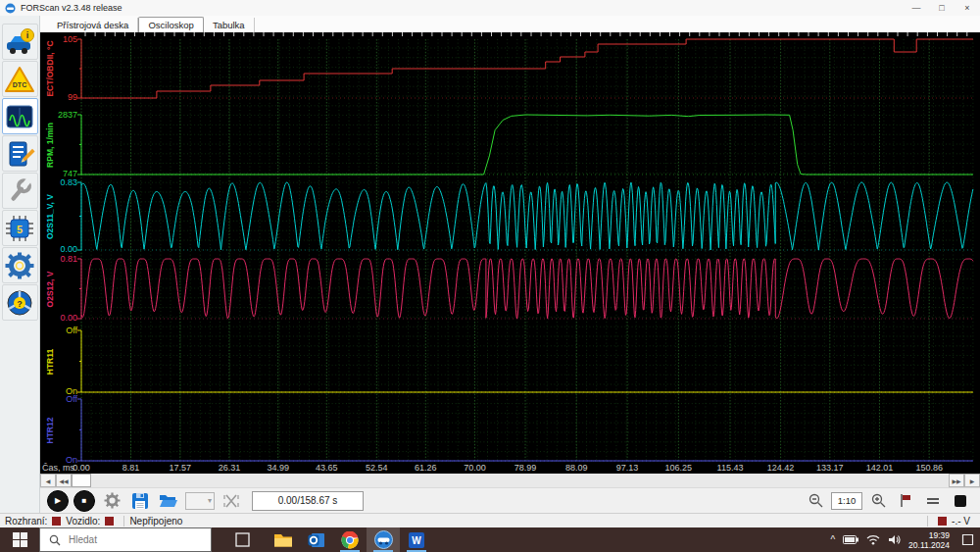 This screenshot has width=980, height=552. What do you see at coordinates (25, 522) in the screenshot?
I see `interface-label: Rozhraní:` at bounding box center [25, 522].